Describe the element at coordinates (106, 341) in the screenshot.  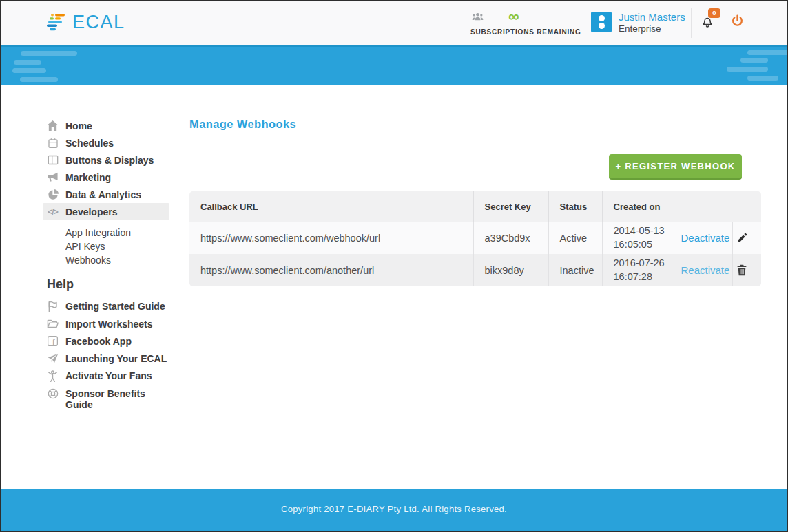
I see `help-item-facebook-app: f Facebook App` at that location.